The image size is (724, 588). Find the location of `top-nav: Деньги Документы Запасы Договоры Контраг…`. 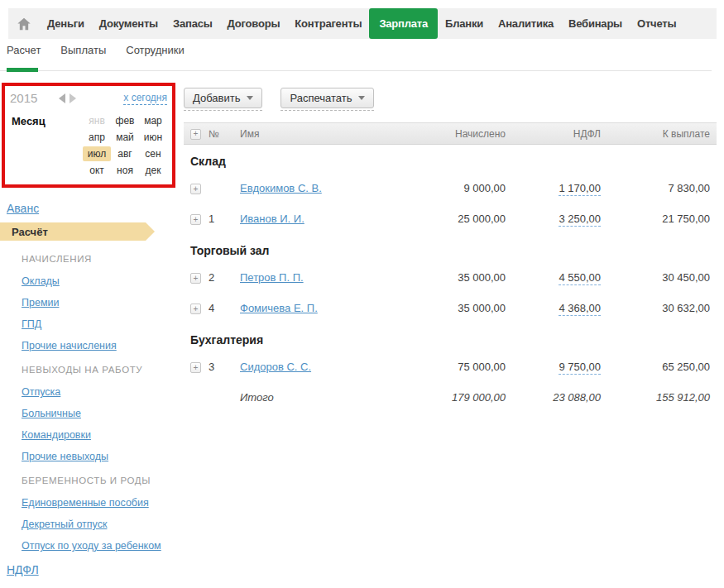

top-nav: Деньги Документы Запасы Договоры Контраг… is located at coordinates (362, 23).